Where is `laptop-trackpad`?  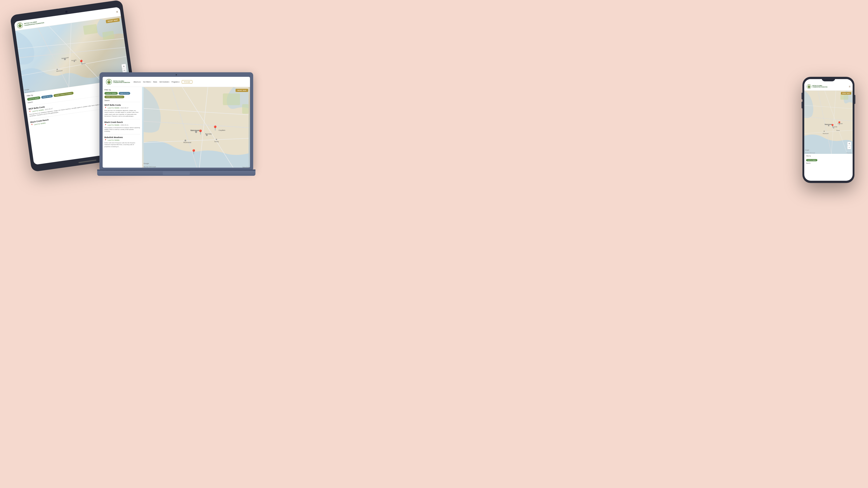 laptop-trackpad is located at coordinates (177, 173).